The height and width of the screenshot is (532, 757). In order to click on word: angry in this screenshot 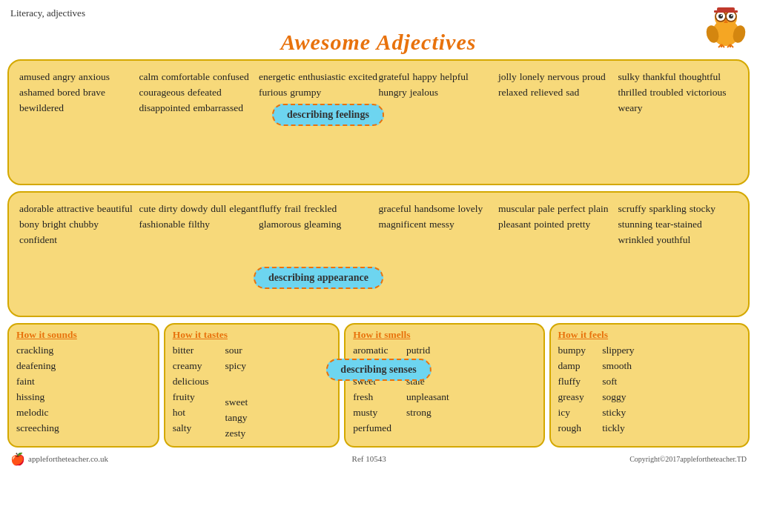, I will do `click(64, 77)`.